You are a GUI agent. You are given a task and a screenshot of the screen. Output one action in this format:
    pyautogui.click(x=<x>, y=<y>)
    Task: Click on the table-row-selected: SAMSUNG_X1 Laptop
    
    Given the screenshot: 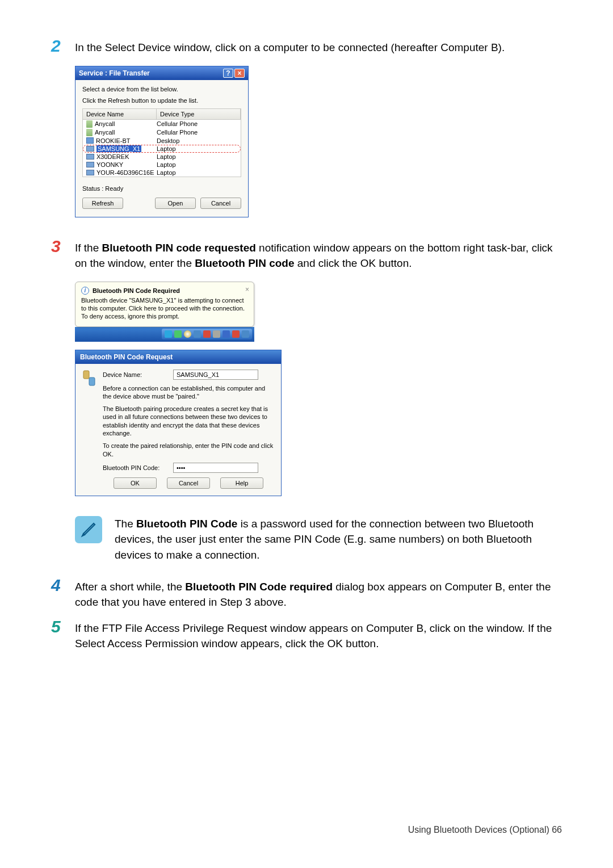 What is the action you would take?
    pyautogui.click(x=162, y=149)
    